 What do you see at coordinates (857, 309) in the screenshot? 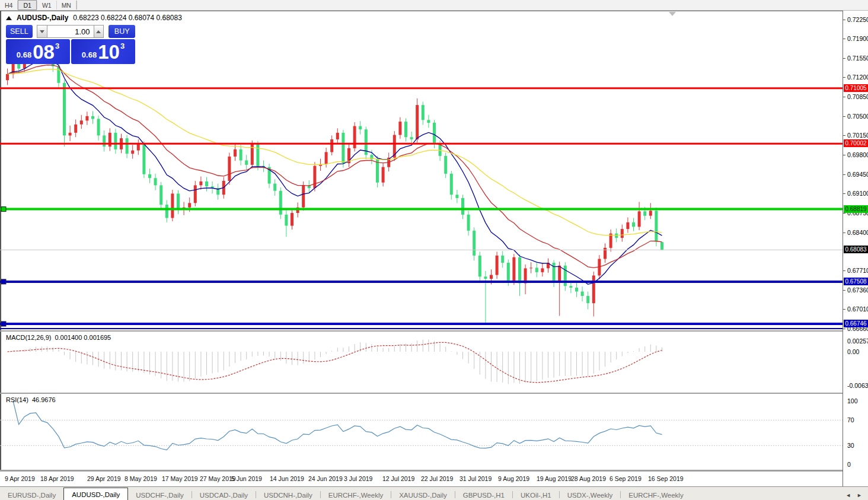
I see `price-axis-tick-label: 0.67010` at bounding box center [857, 309].